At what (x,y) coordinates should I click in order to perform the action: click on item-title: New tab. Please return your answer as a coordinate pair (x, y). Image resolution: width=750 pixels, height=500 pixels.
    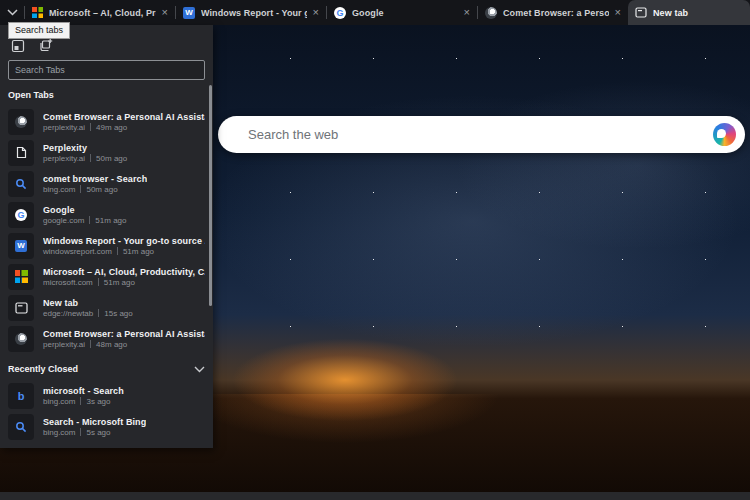
    Looking at the image, I should click on (88, 303).